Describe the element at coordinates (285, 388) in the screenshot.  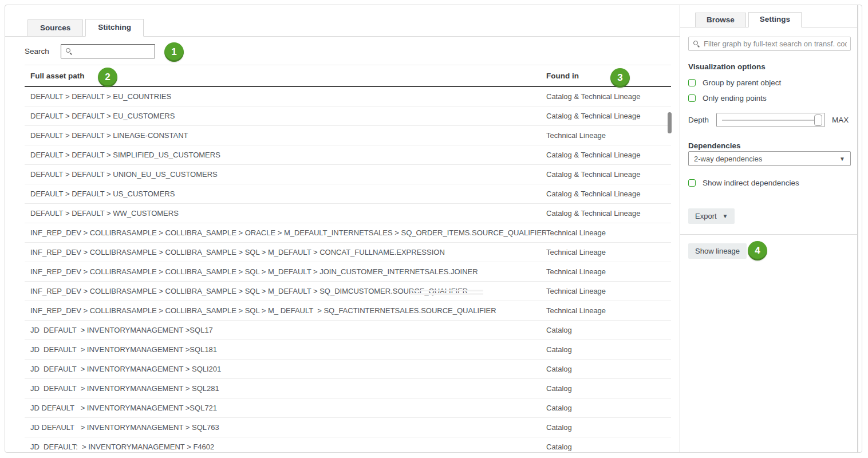
I see `asset-path-cell: JD DEFAULT > INVENTORYMANAGEMENT > SQL28…` at that location.